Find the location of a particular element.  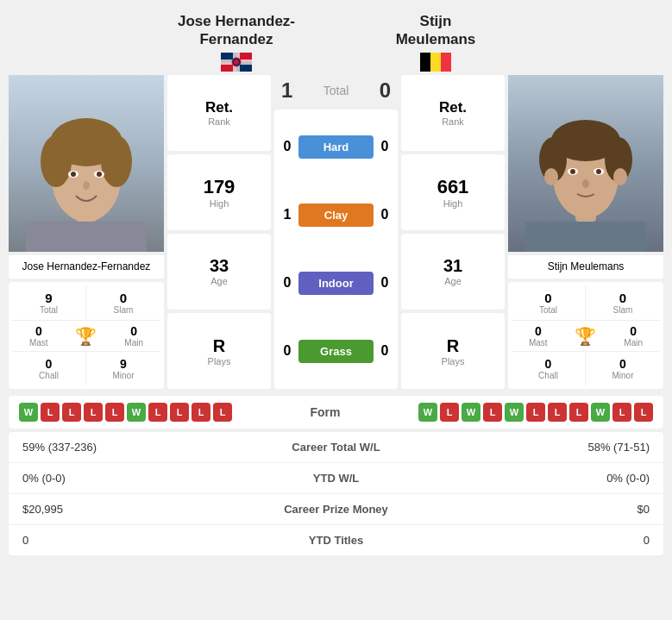

indoor-surface-btn: Indoor is located at coordinates (336, 283).